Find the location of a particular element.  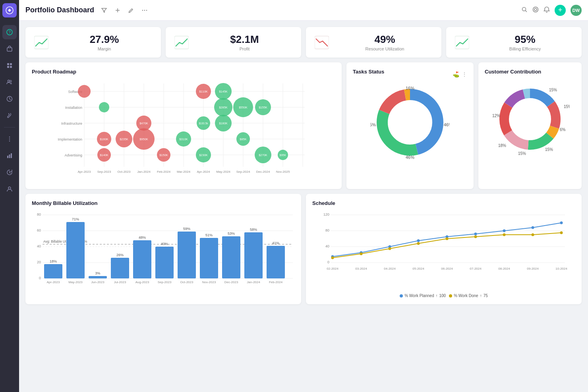

filter-button is located at coordinates (104, 10).